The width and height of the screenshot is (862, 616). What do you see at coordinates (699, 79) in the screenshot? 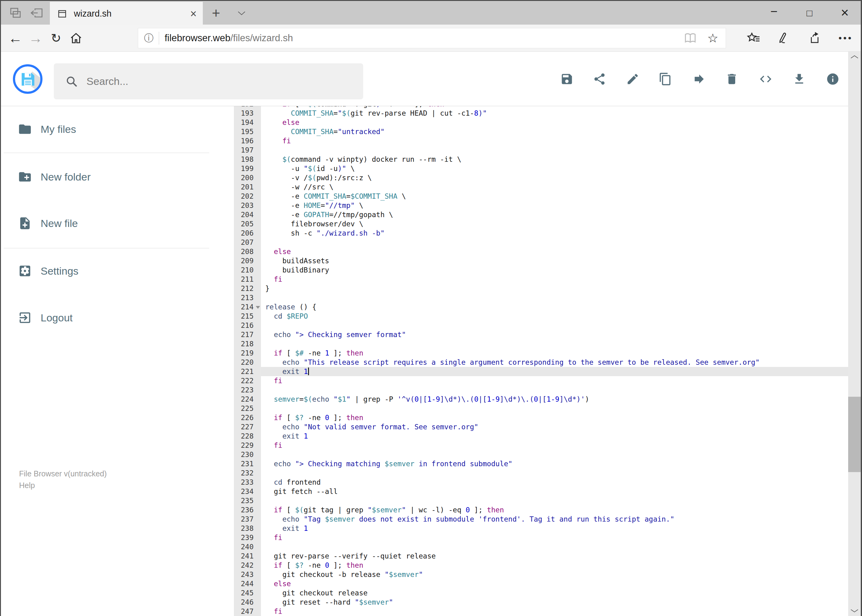
I see `move-button` at bounding box center [699, 79].